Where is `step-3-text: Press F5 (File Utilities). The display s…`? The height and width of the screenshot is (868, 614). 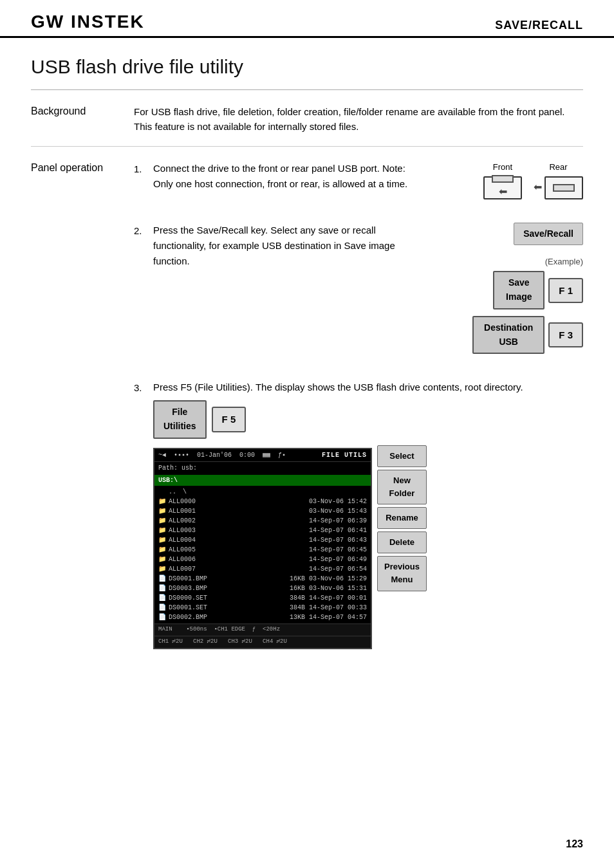 step-3-text: Press F5 (File Utilities). The display s… is located at coordinates (368, 387).